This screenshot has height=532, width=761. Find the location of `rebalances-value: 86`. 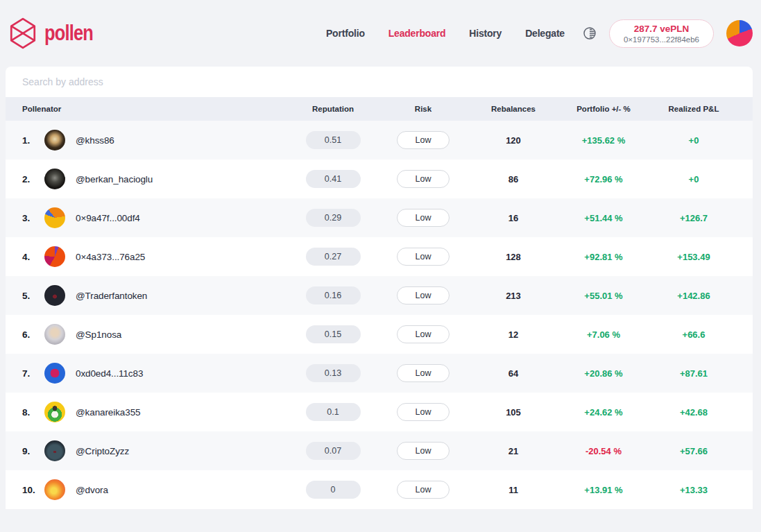

rebalances-value: 86 is located at coordinates (513, 179).